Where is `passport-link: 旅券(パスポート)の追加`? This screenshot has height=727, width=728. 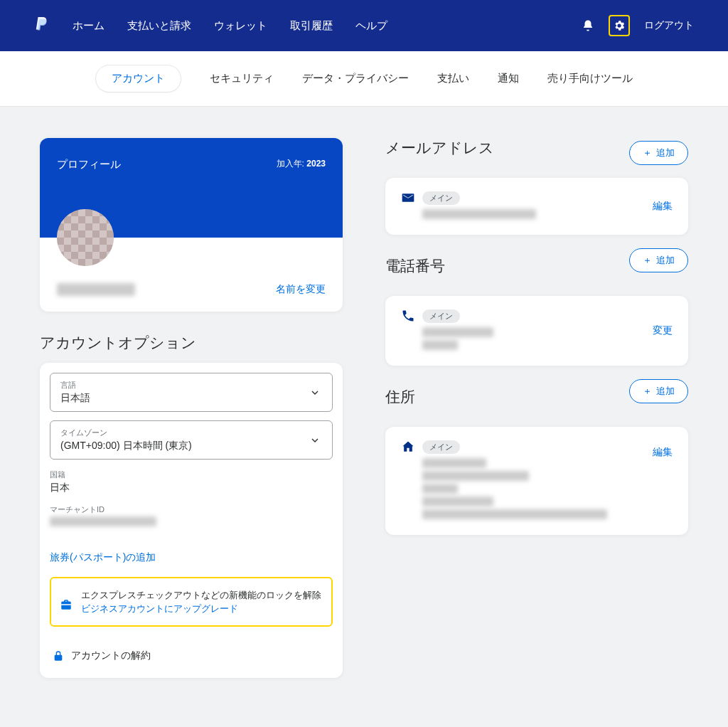 passport-link: 旅券(パスポート)の追加 is located at coordinates (191, 558).